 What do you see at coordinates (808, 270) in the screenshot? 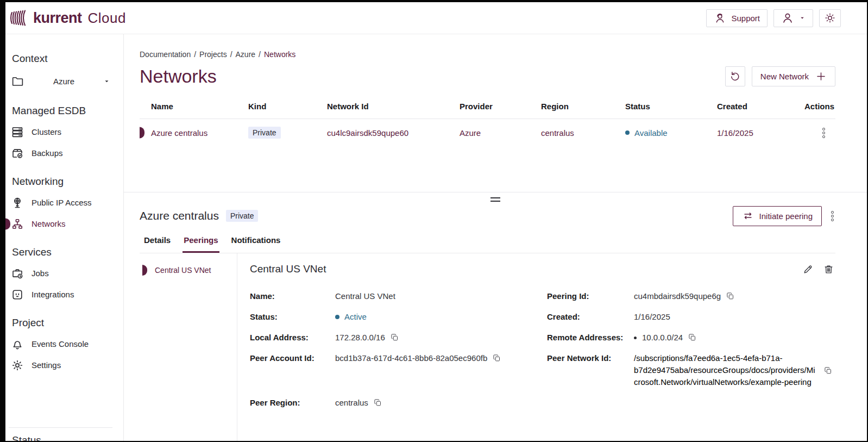
I see `edit-peering-button` at bounding box center [808, 270].